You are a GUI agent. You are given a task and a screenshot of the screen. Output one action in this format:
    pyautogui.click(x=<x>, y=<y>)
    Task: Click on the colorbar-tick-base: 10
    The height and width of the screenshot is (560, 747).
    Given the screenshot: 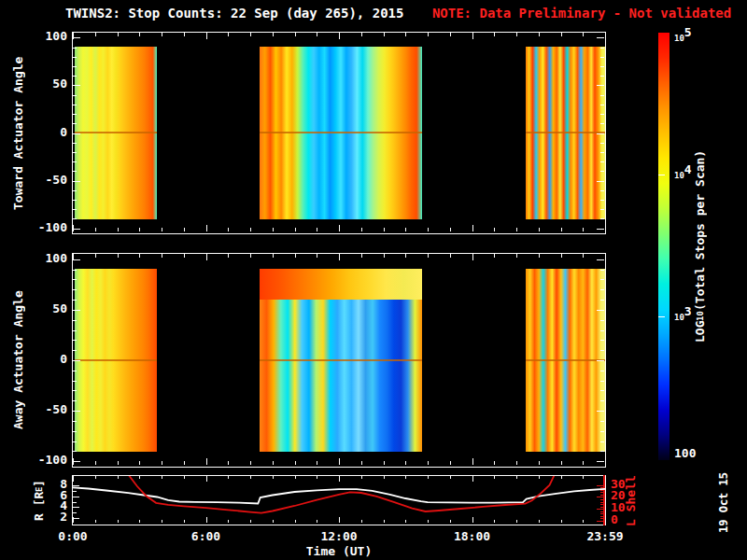 What is the action you would take?
    pyautogui.click(x=680, y=38)
    